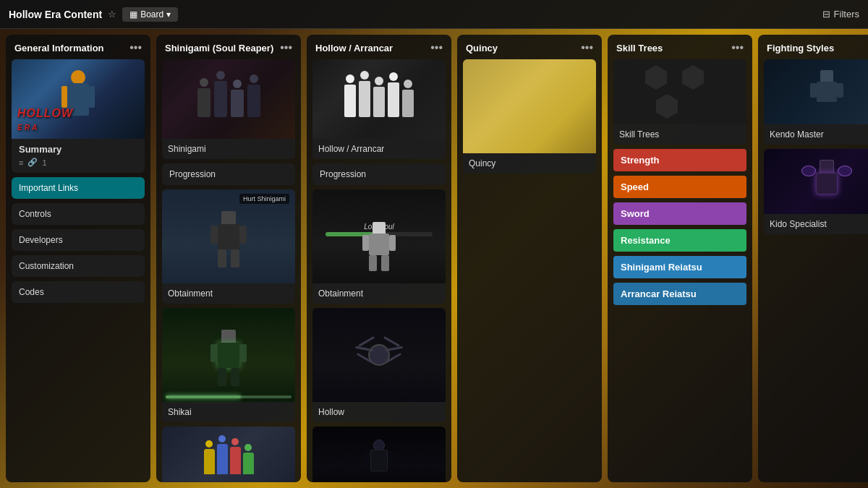 Image resolution: width=868 pixels, height=488 pixels. I want to click on attachment-icon: 🔗, so click(33, 162).